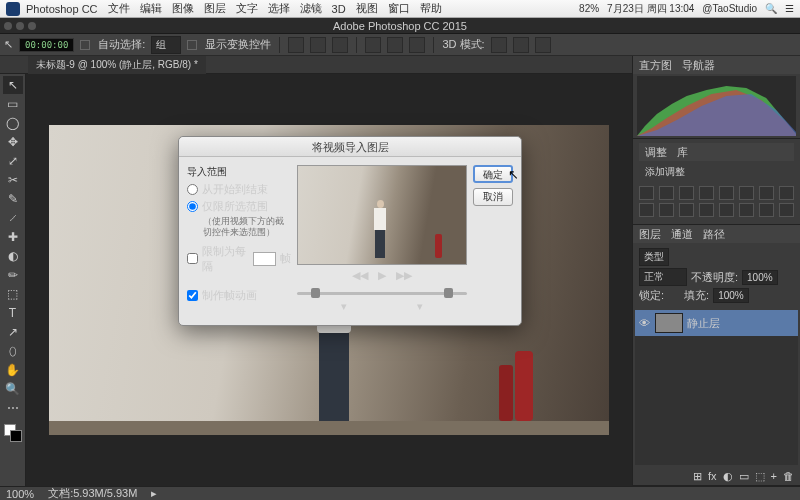 The width and height of the screenshot is (800, 500). I want to click on play-icon: ▶, so click(382, 276).